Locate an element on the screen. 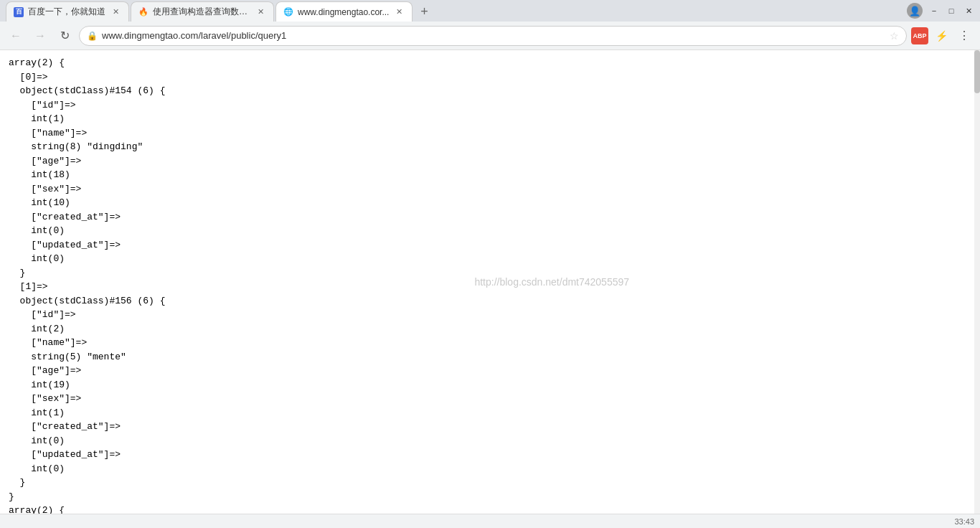 This screenshot has height=528, width=980. tab-title-dingmengtao: www.dingmengtao.cor... is located at coordinates (343, 12).